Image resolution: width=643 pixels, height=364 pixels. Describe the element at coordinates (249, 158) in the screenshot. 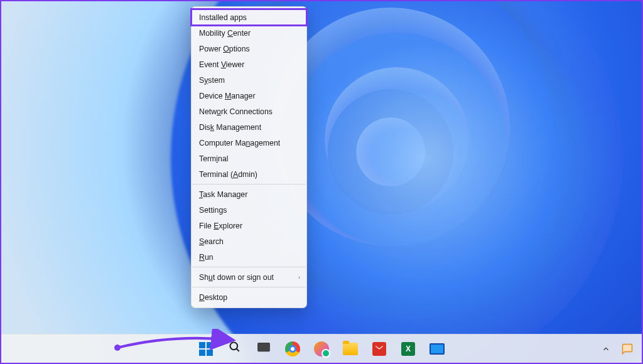

I see `menu-item-terminal: Terminal` at that location.